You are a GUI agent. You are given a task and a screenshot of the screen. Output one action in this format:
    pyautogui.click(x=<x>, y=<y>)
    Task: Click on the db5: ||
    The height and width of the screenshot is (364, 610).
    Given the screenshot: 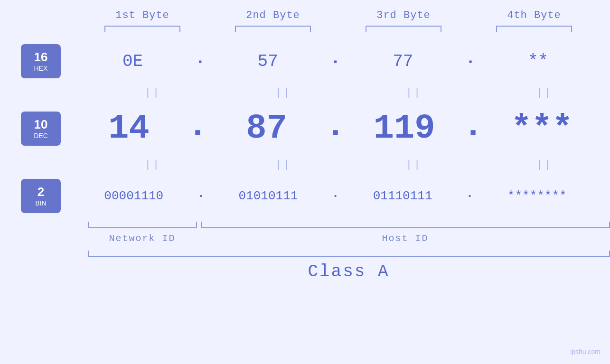 What is the action you would take?
    pyautogui.click(x=153, y=165)
    